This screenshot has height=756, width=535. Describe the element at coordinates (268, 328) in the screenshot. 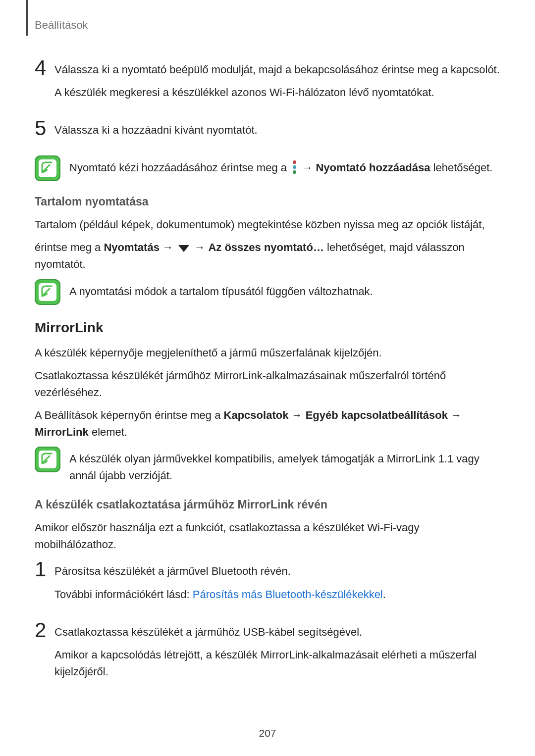

I see `heading-mirrorlink: MirrorLink` at that location.